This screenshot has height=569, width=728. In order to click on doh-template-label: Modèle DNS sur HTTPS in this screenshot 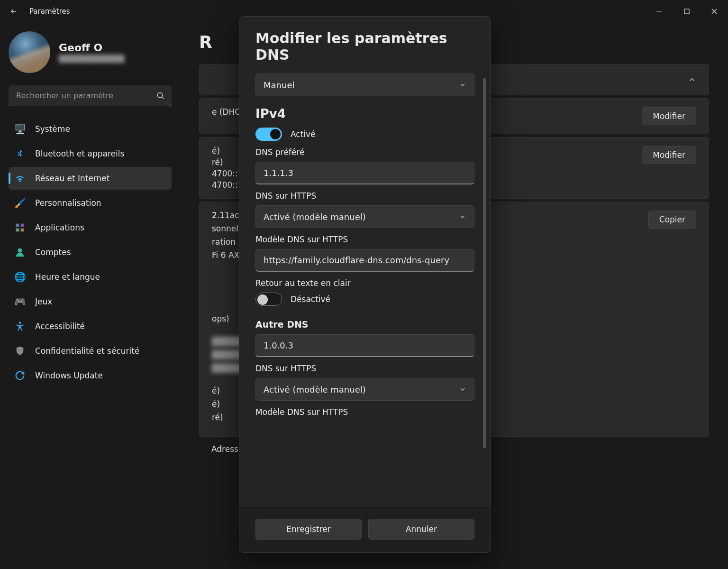, I will do `click(365, 239)`.